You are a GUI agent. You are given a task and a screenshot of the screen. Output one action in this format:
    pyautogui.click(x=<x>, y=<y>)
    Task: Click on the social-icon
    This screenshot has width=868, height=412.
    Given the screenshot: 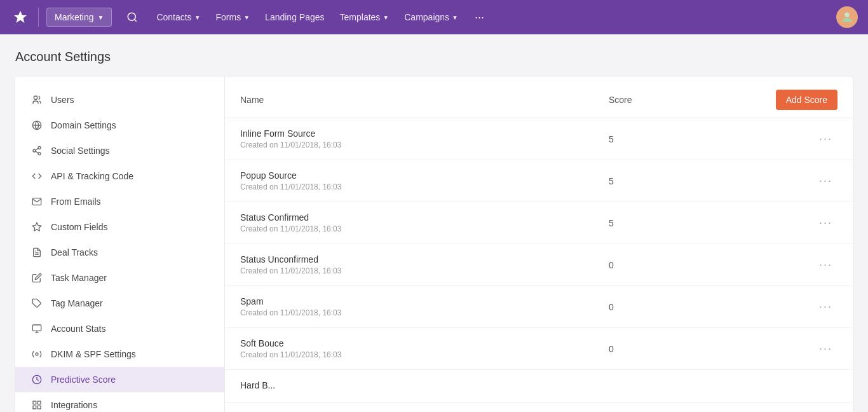 What is the action you would take?
    pyautogui.click(x=37, y=151)
    